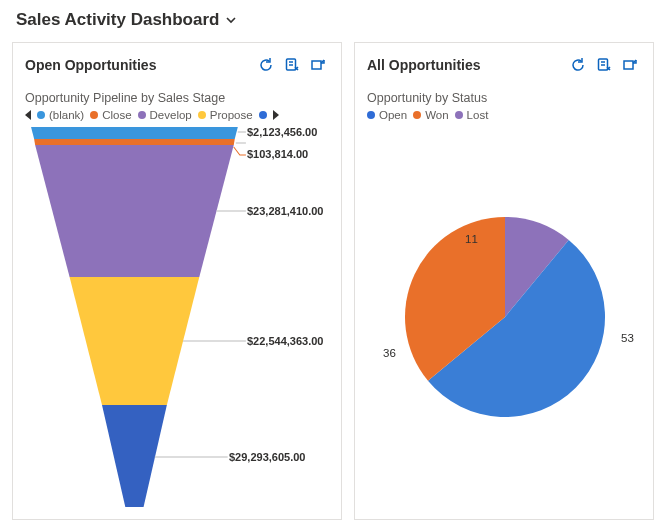 This screenshot has width=672, height=527. I want to click on legend-open: Open, so click(387, 115).